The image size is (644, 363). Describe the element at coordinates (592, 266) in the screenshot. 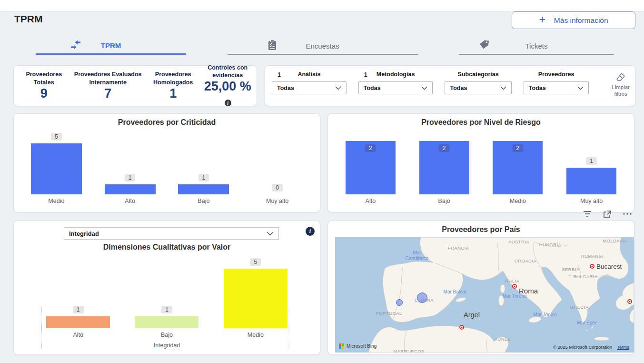

I see `city-marker` at that location.